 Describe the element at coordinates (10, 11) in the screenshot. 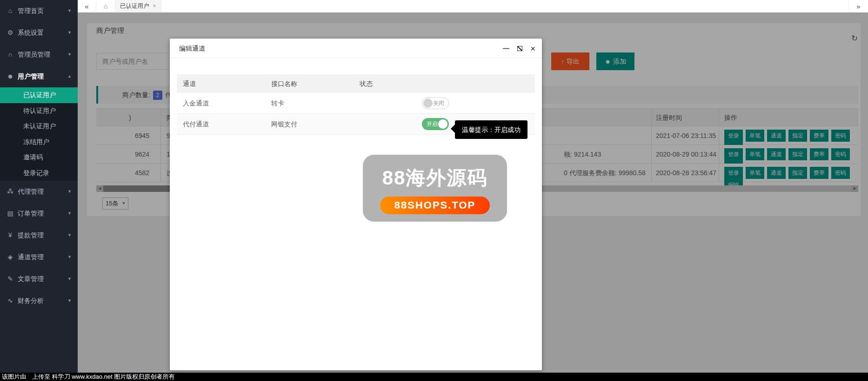

I see `home-icon: ⌂` at that location.